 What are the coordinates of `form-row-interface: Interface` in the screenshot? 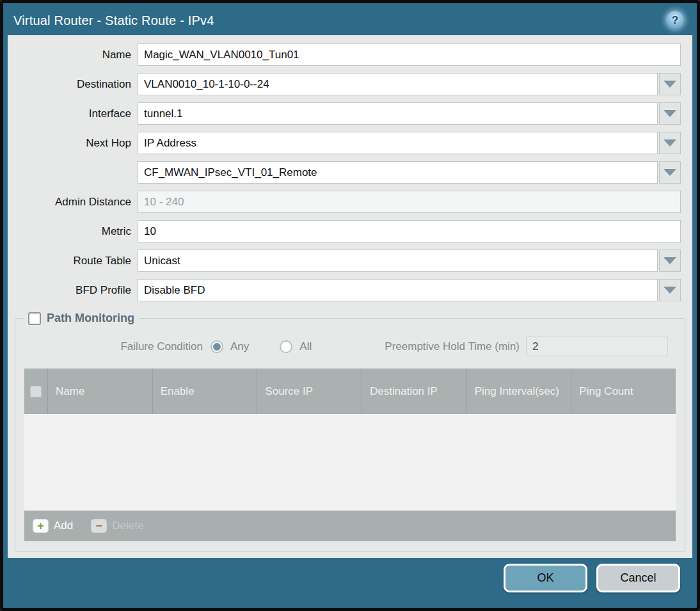 It's located at (344, 114).